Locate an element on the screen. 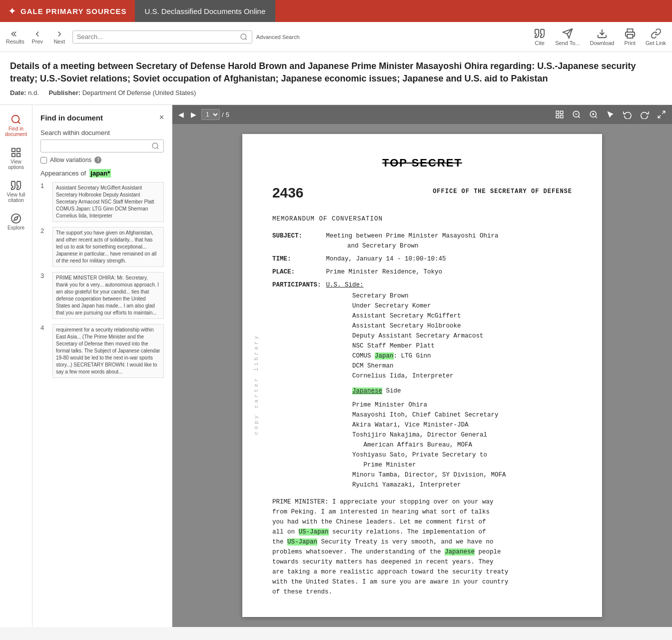 The width and height of the screenshot is (672, 640). get-link-label: Get Link is located at coordinates (656, 43).